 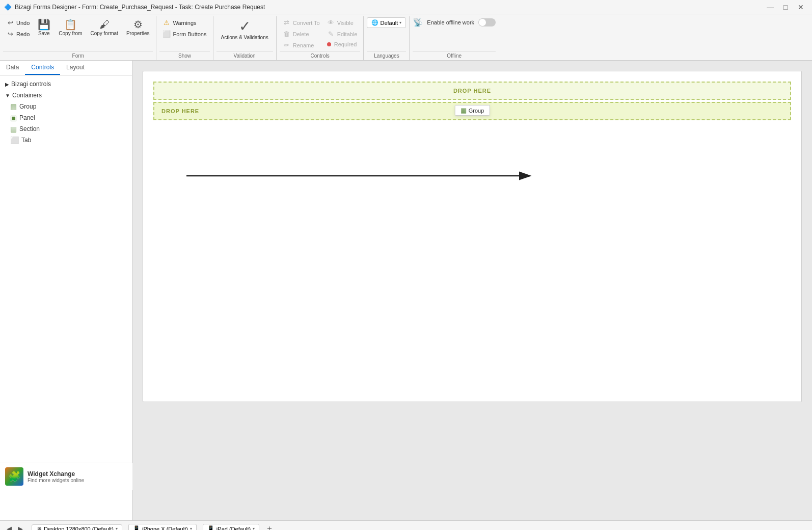 What do you see at coordinates (302, 34) in the screenshot?
I see `controls-buttons-1: ⇄ Convert To 🗑 Delete ✏ Rename` at bounding box center [302, 34].